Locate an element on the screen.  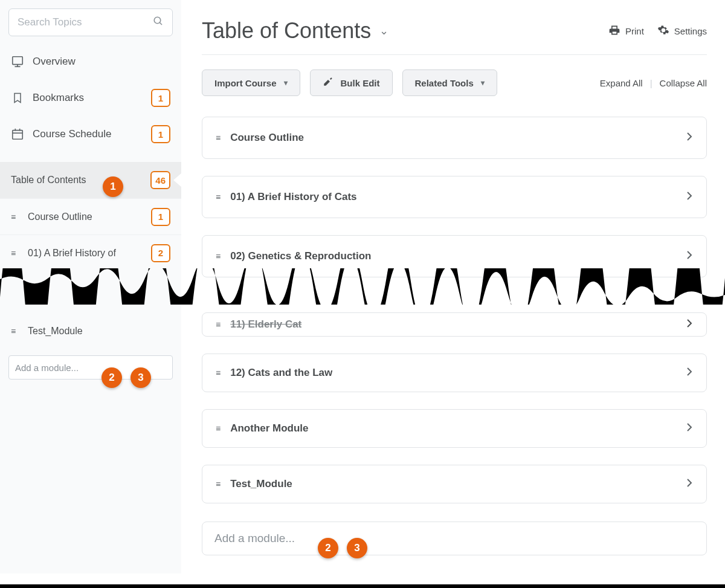
sidebar-item-overview: Overview is located at coordinates (91, 62).